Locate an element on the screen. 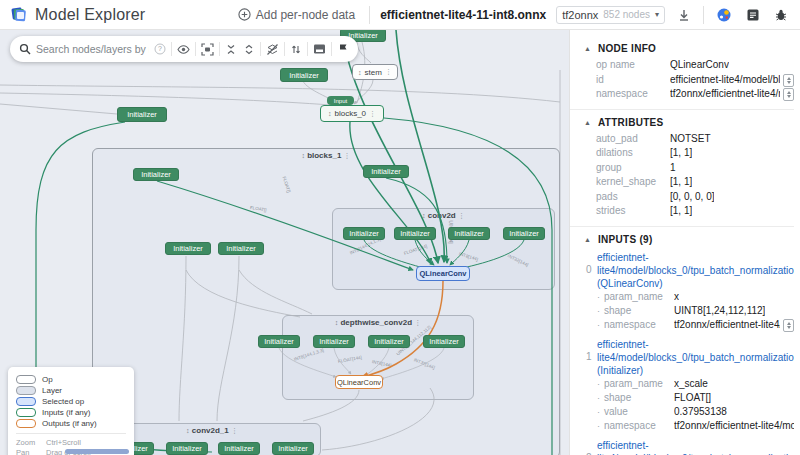 This screenshot has height=455, width=800. legend-item-layer: Layer is located at coordinates (71, 390).